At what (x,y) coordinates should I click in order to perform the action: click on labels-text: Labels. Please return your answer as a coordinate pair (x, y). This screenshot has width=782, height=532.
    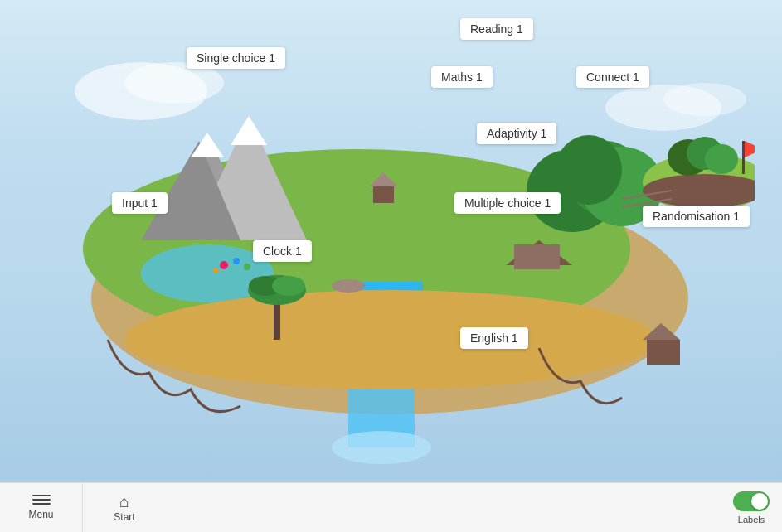
    Looking at the image, I should click on (751, 520).